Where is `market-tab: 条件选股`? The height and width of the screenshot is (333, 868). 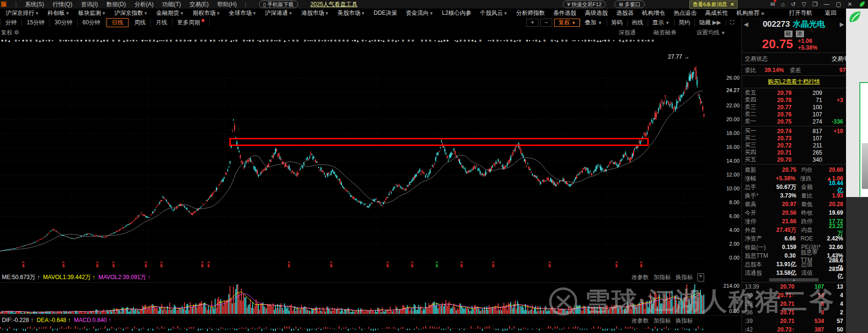 market-tab: 条件选股 is located at coordinates (565, 13).